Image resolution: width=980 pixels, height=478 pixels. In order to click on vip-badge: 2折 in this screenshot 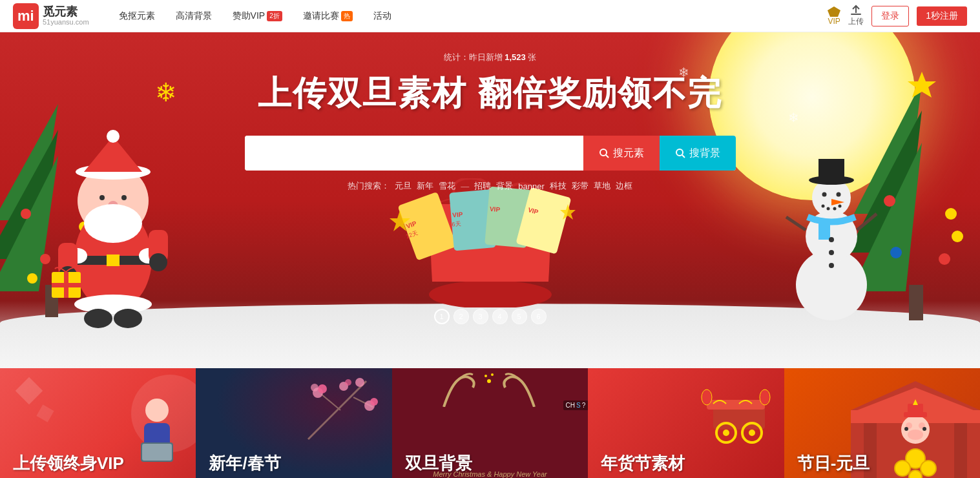, I will do `click(275, 16)`.